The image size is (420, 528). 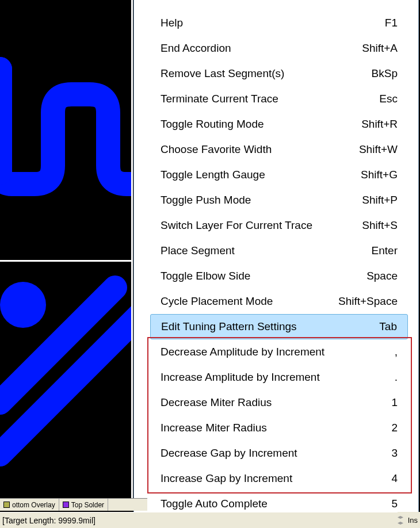 I want to click on menu-item-shortcut: Shift+S, so click(x=380, y=225).